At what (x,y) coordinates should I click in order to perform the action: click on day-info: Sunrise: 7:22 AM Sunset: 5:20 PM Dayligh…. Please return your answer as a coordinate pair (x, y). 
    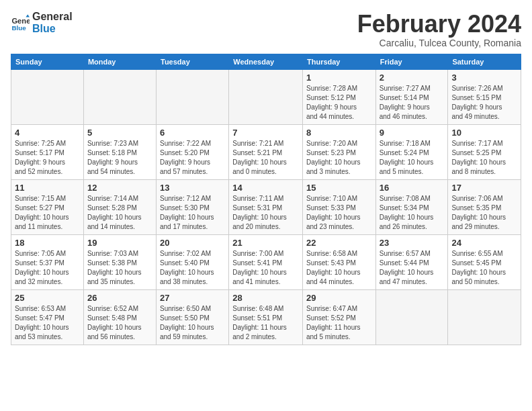
    Looking at the image, I should click on (192, 158).